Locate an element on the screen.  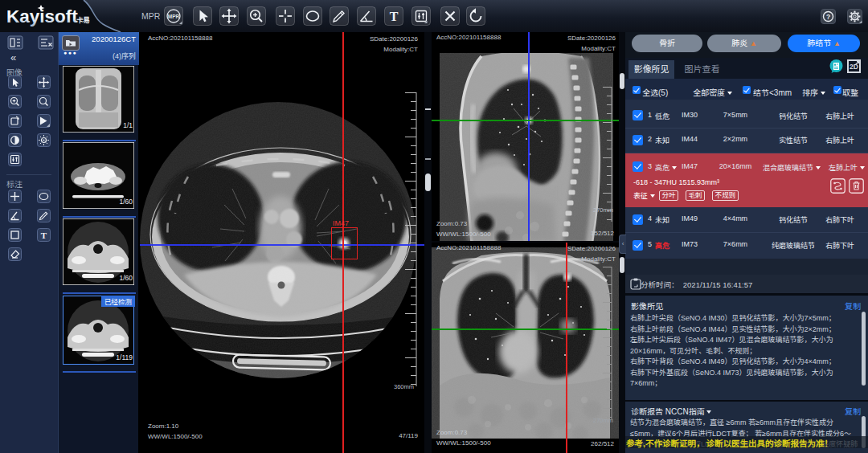
svg-text: Kayisoft is located at coordinates (42, 16).